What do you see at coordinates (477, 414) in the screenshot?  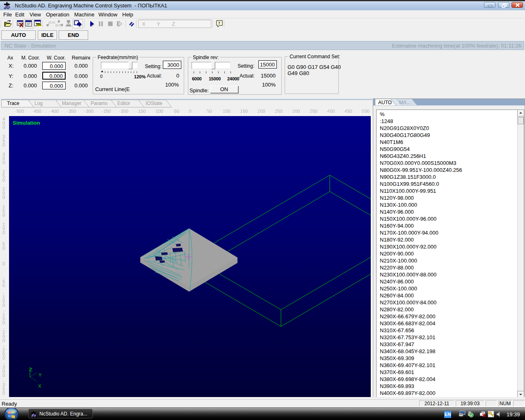 I see `svg-text: 20` at bounding box center [477, 414].